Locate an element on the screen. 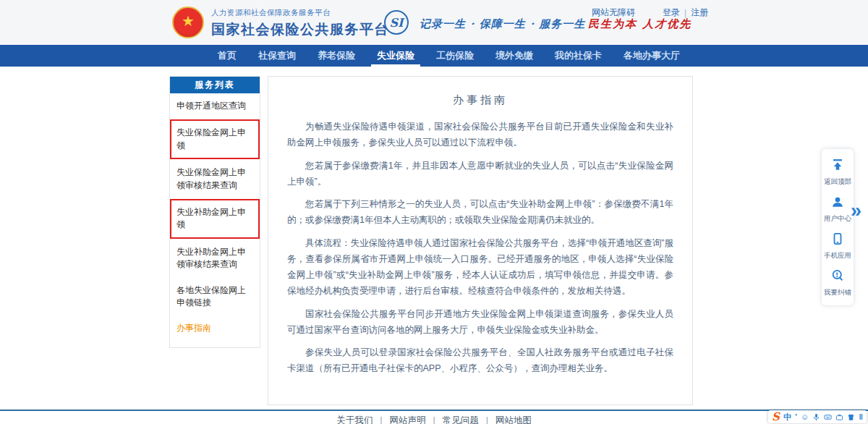 Image resolution: width=868 pixels, height=424 pixels. footer-divider is located at coordinates (434, 410).